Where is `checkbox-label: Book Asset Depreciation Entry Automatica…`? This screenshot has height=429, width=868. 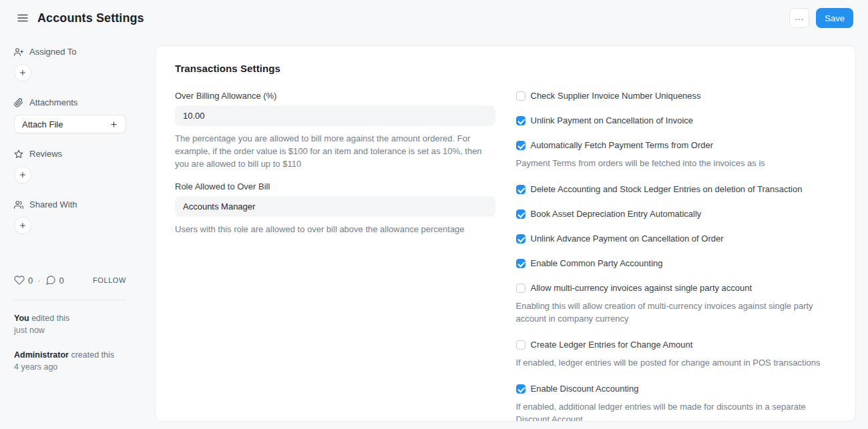
checkbox-label: Book Asset Depreciation Entry Automatica… is located at coordinates (616, 213).